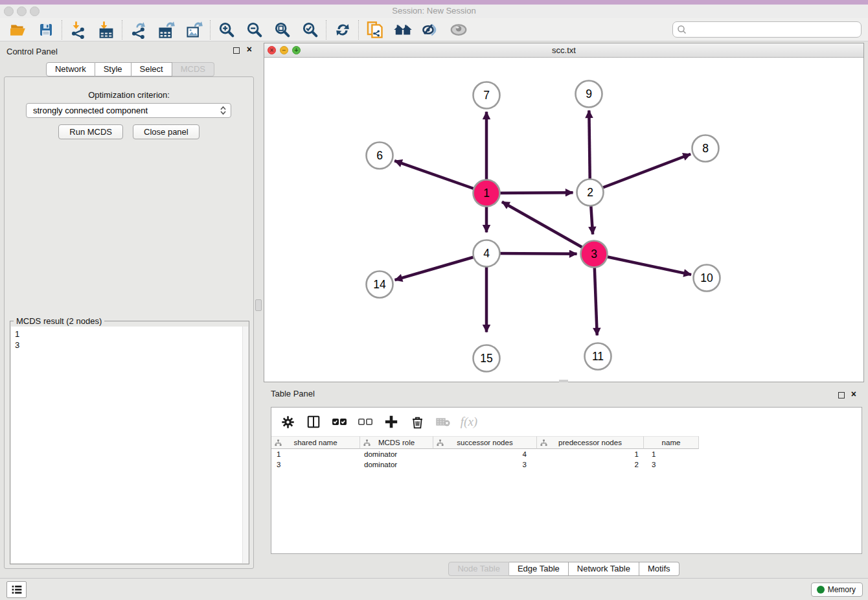  I want to click on column-header-shared-name: shared name, so click(316, 443).